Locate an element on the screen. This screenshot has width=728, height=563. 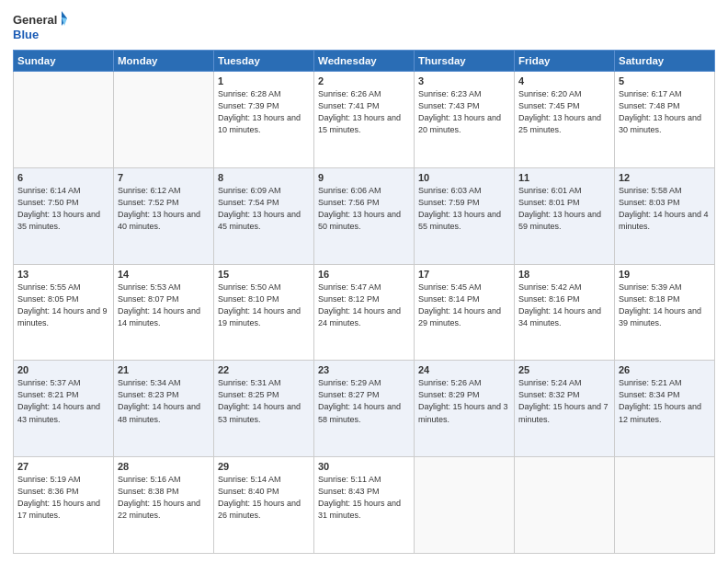
day-number: 29 is located at coordinates (264, 466).